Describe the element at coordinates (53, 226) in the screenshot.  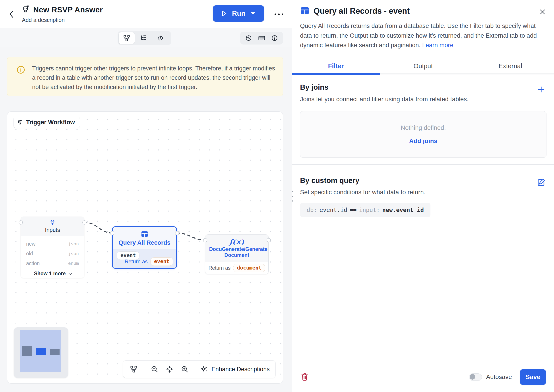
I see `inputs-node-header: Inputs` at that location.